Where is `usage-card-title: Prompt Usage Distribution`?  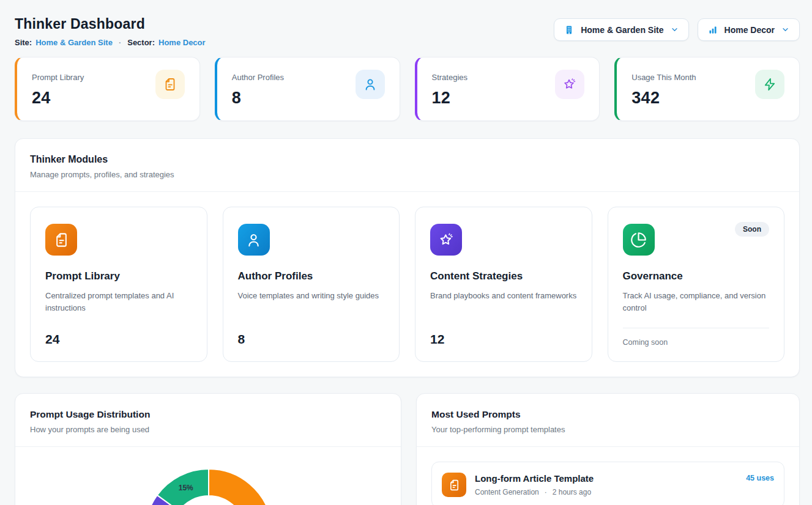
usage-card-title: Prompt Usage Distribution is located at coordinates (208, 415).